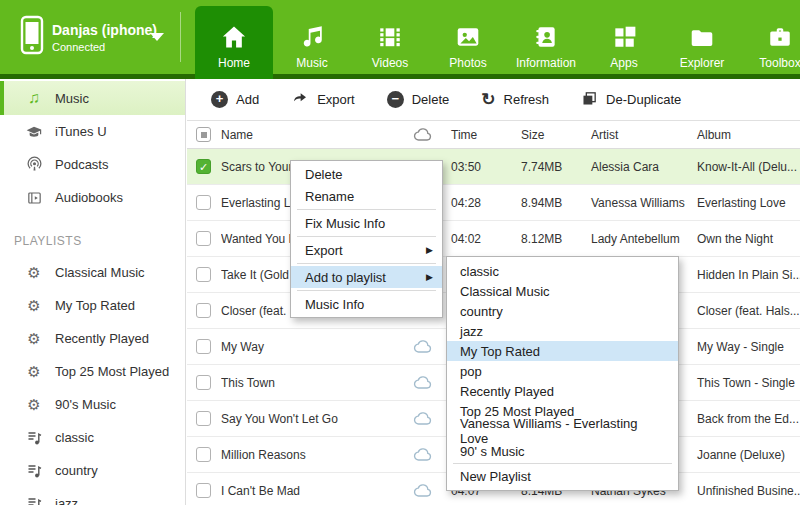  I want to click on song-size: 7.74MB, so click(548, 167).